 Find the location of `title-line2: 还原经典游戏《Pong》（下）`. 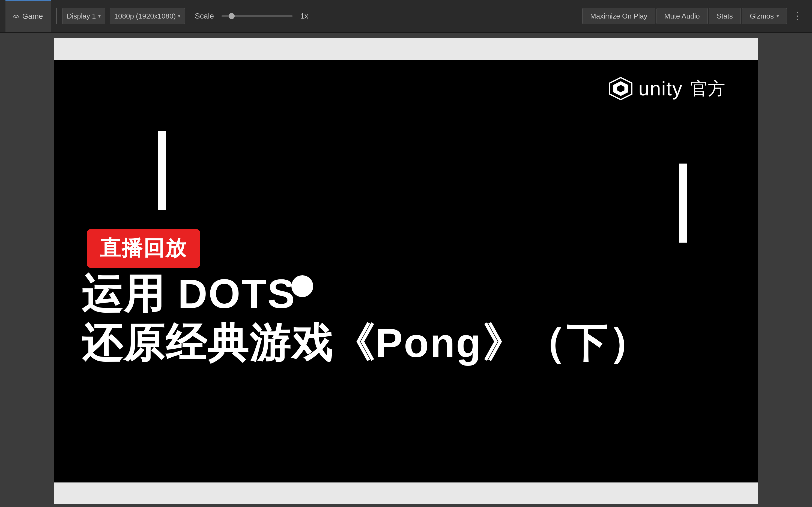

title-line2: 还原经典游戏《Pong》（下） is located at coordinates (366, 344).